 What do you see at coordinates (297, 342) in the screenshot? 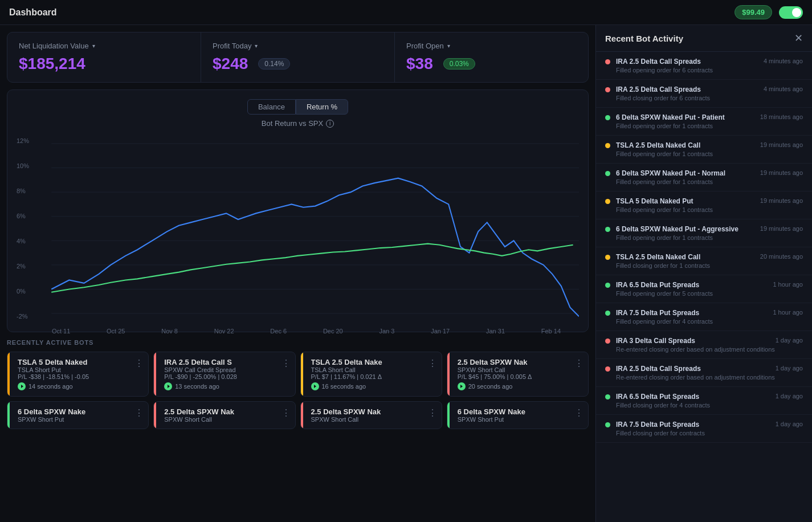
I see `bots-title: RECENTLY ACTIVE BOTS` at bounding box center [297, 342].